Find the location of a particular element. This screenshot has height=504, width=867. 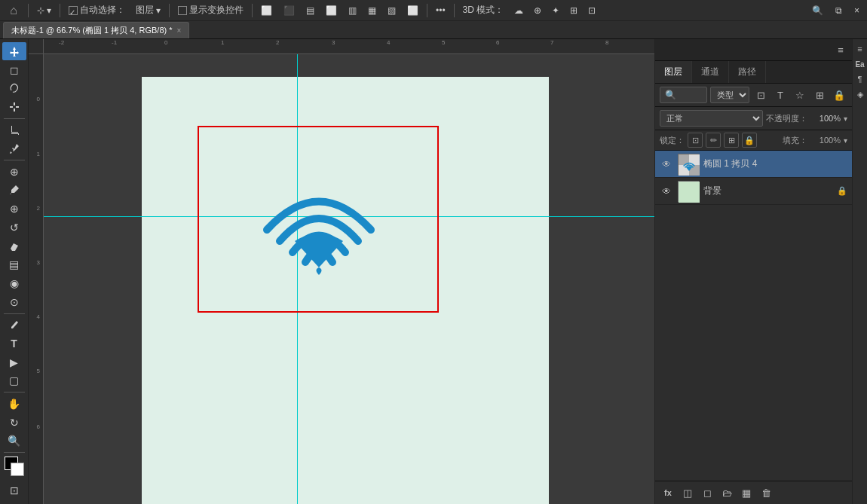

delete-layer-btn: 🗑 is located at coordinates (766, 493).